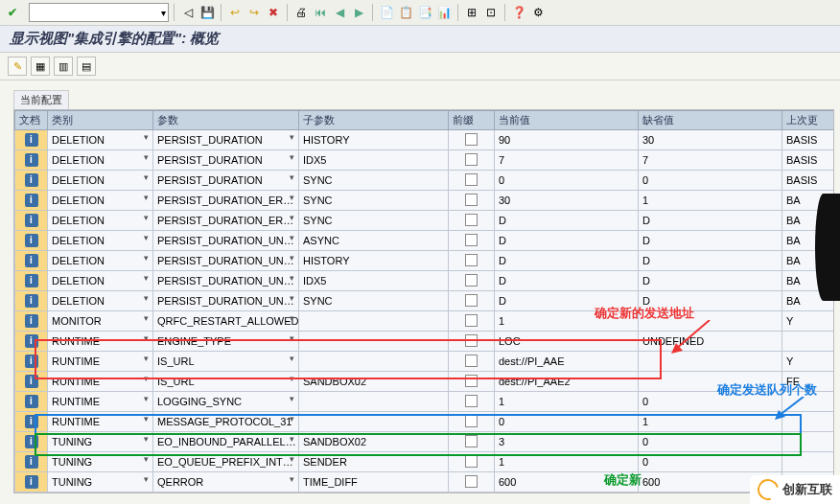 This screenshot has height=504, width=840. Describe the element at coordinates (426, 161) in the screenshot. I see `table-row: i DELETION PERSIST_DURATION IDX5 7 7 BAS…` at that location.